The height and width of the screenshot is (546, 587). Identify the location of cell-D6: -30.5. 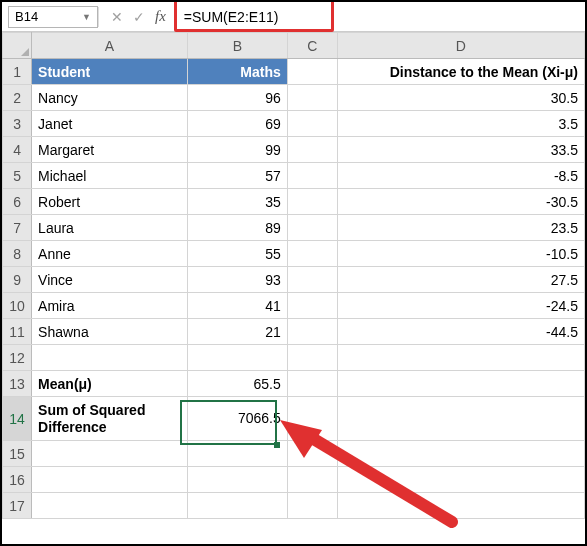
(460, 202).